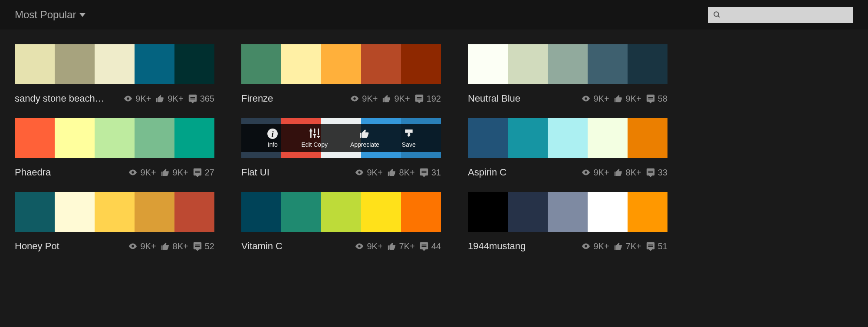 Image resolution: width=868 pixels, height=327 pixels. Describe the element at coordinates (568, 222) in the screenshot. I see `palette-card: 1944mustang 9K+ 7K+ 51` at that location.